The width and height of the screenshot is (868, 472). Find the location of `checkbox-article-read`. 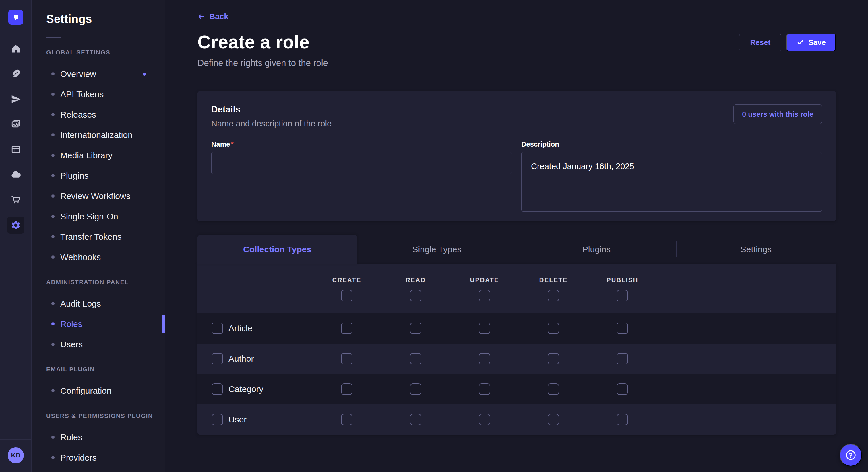

checkbox-article-read is located at coordinates (416, 328).